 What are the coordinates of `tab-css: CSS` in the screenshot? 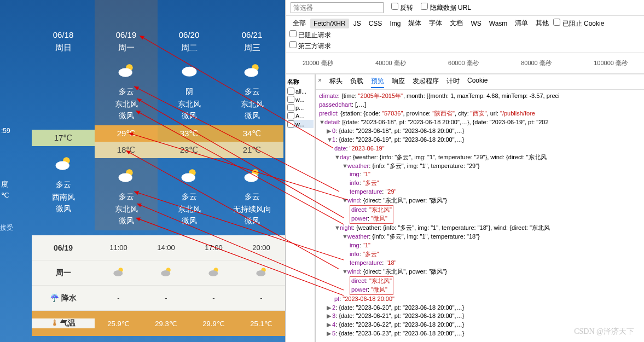 It's located at (375, 24).